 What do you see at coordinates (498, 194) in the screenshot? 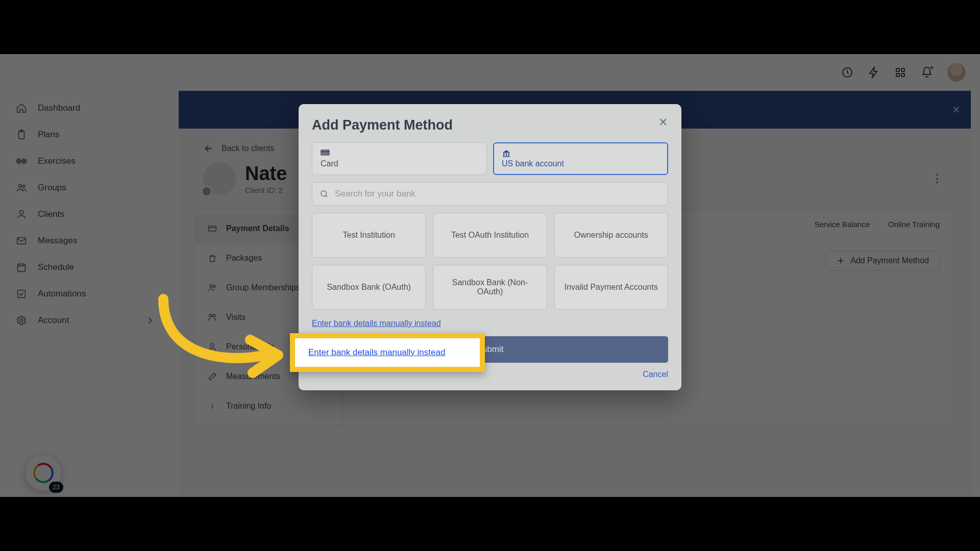
I see `bank-search-input` at bounding box center [498, 194].